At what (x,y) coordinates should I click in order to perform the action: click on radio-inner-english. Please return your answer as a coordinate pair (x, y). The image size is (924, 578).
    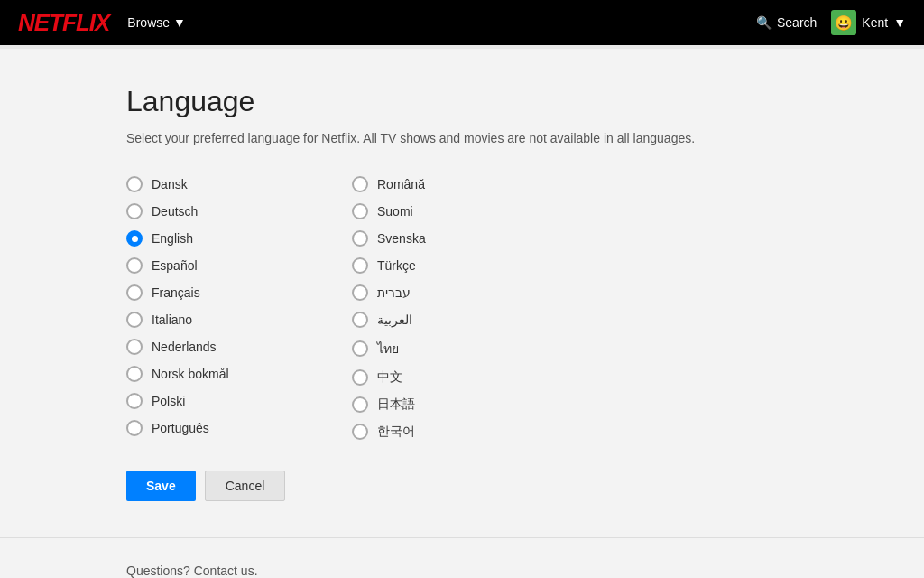
    Looking at the image, I should click on (135, 238).